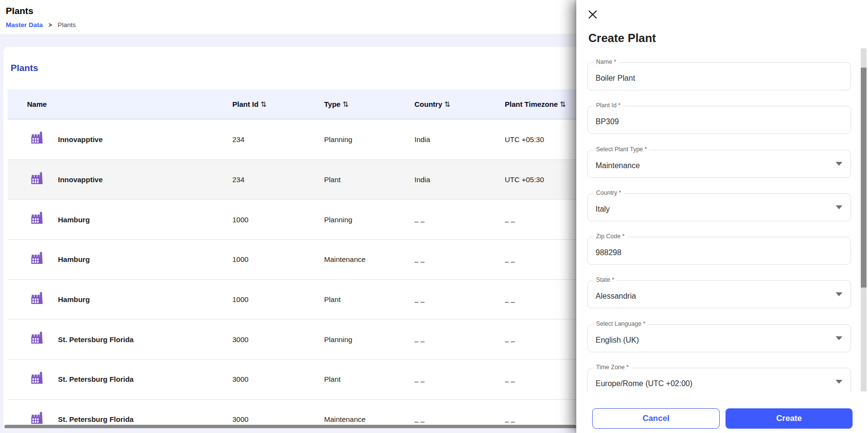 Image resolution: width=868 pixels, height=433 pixels. Describe the element at coordinates (719, 76) in the screenshot. I see `field-name: Name *Boiler Plant` at that location.